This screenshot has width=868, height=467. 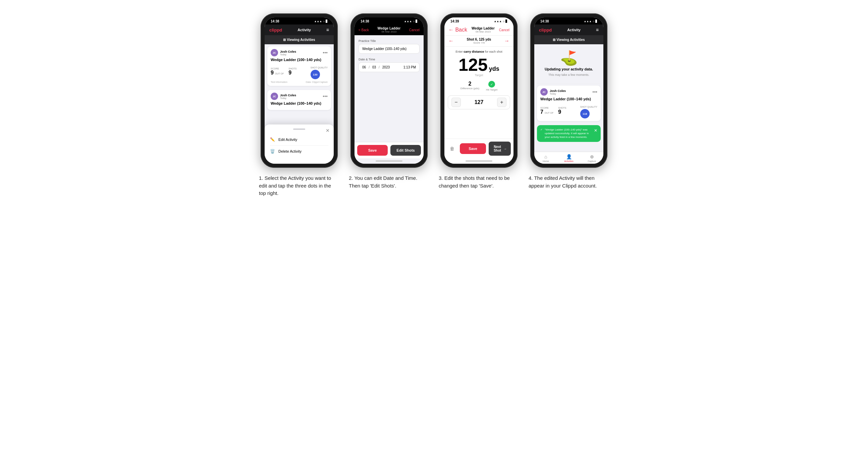 I want to click on shot-title-sub: 06 Mar 2023, so click(x=483, y=32).